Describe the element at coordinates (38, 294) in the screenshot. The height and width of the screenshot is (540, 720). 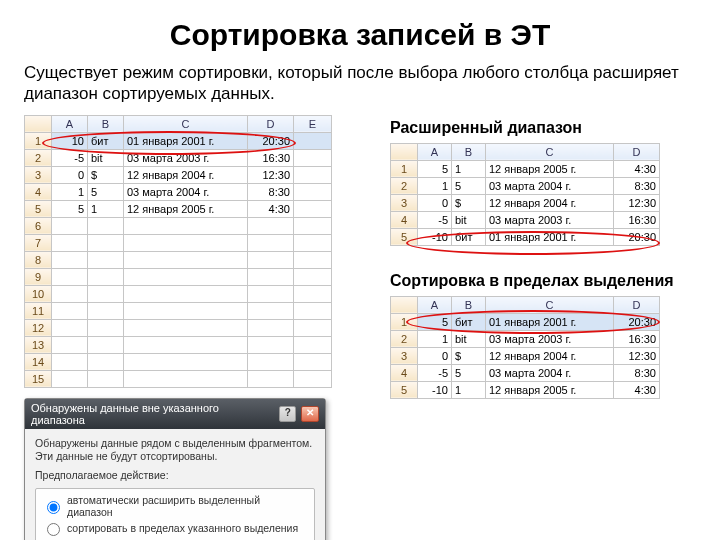
I see `row-header: 10` at that location.